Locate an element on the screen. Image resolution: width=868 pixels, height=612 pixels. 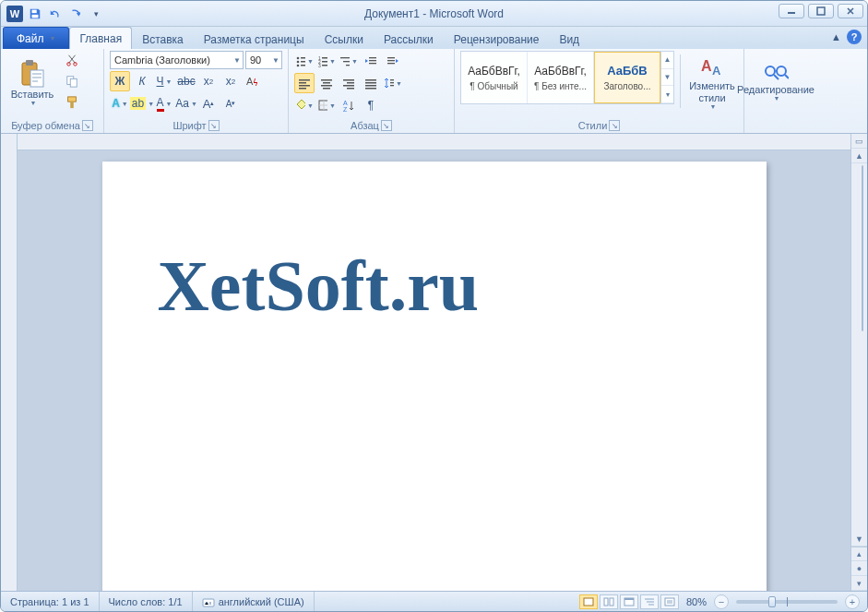
increase-indent-button is located at coordinates (393, 61).